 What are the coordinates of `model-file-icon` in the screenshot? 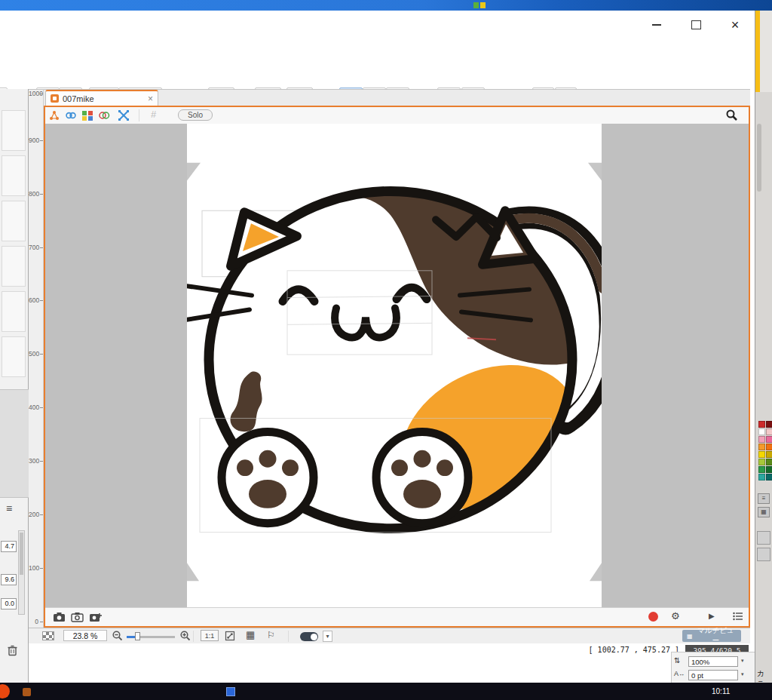 It's located at (54, 98).